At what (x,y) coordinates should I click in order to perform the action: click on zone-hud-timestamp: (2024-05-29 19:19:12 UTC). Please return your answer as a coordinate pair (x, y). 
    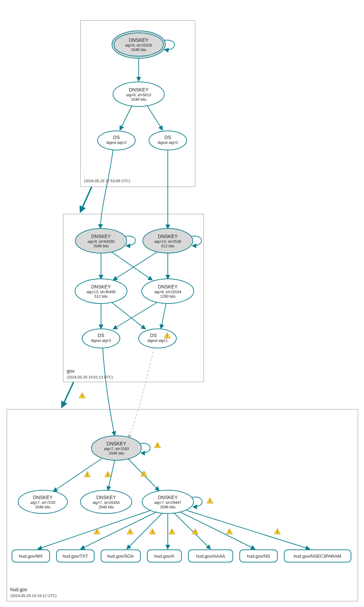
    Looking at the image, I should click on (34, 596).